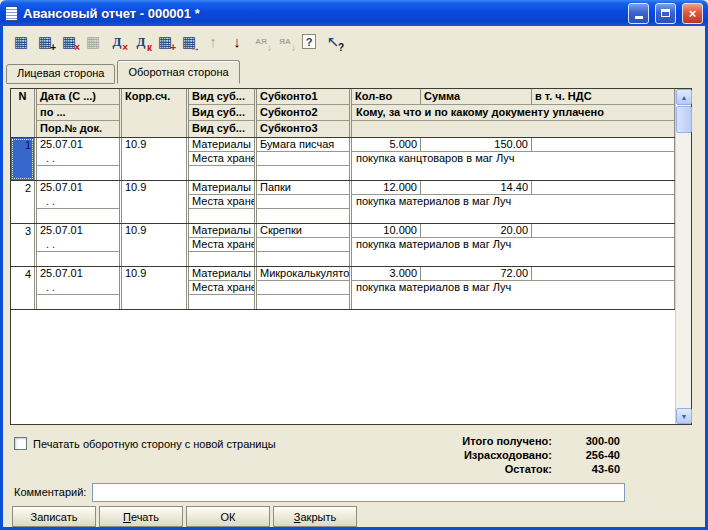 The height and width of the screenshot is (530, 708). I want to click on scroll-up-icon: ▲, so click(684, 97).